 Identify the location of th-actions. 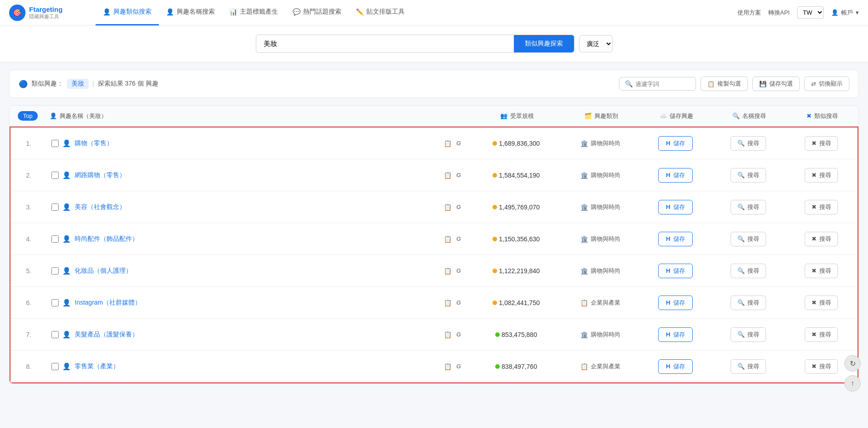
(453, 116).